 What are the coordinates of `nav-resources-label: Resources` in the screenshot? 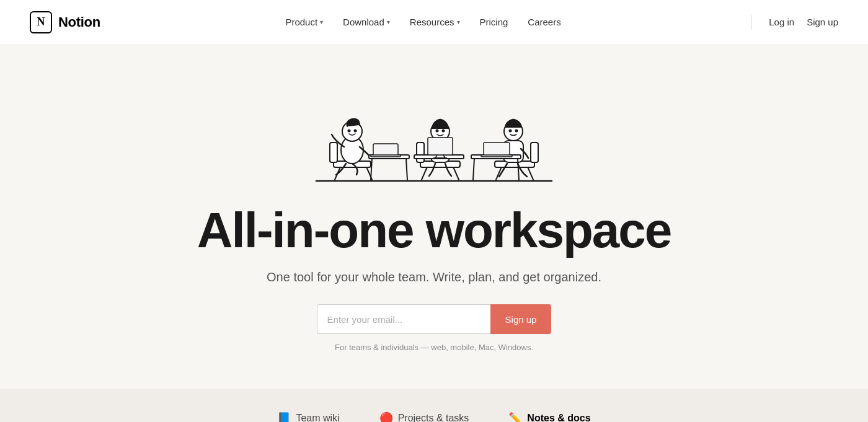 It's located at (432, 22).